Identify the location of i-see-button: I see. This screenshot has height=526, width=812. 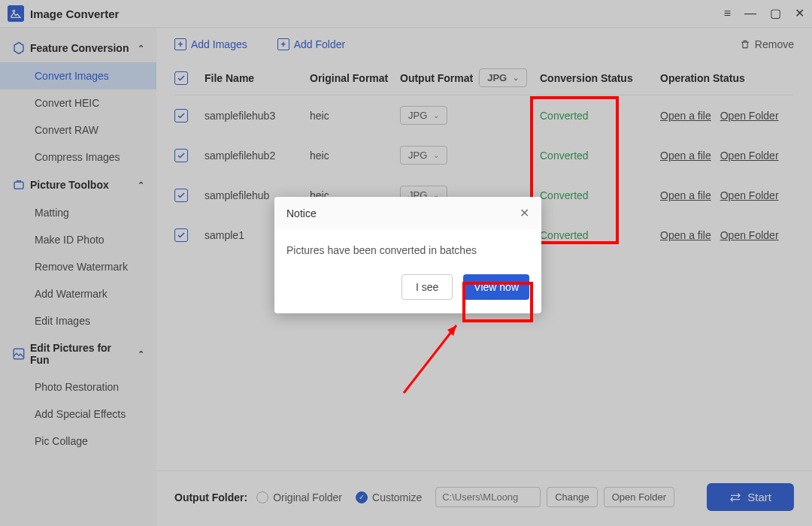
(427, 287).